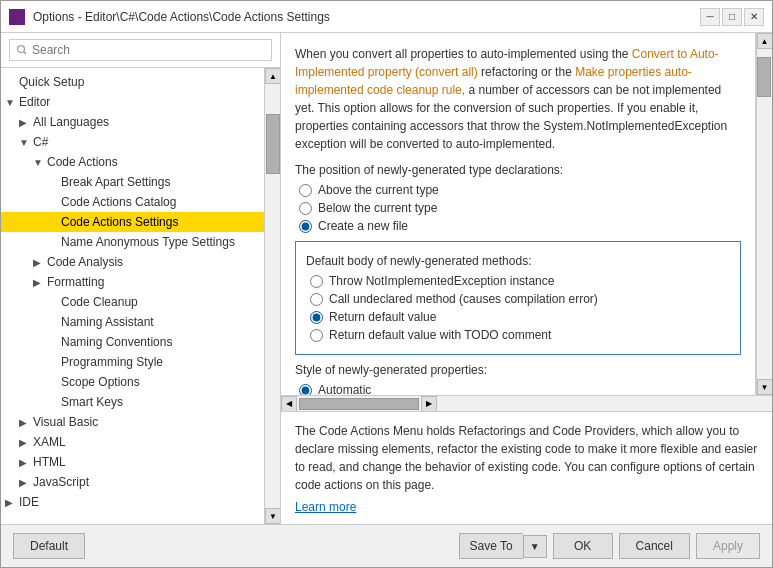 This screenshot has height=568, width=773. I want to click on save-to-main-button: Save To, so click(491, 546).